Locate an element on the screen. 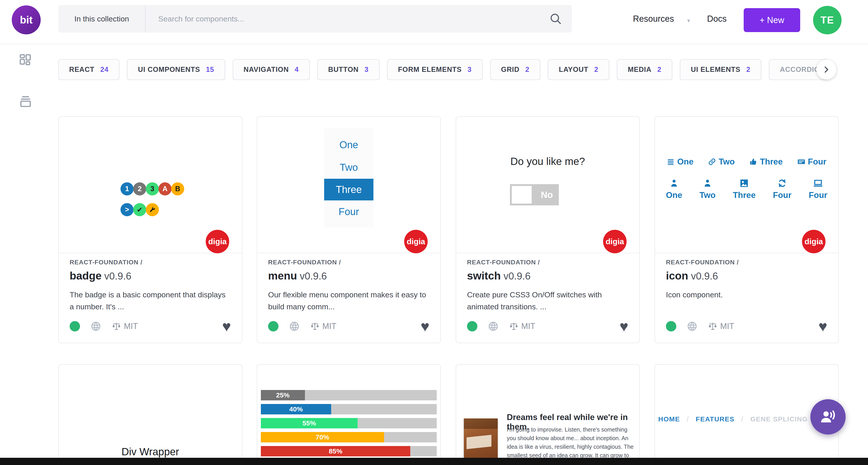 This screenshot has width=868, height=465. breadcrumb: HOME / FEATURES / GENE SPLICING / C is located at coordinates (743, 419).